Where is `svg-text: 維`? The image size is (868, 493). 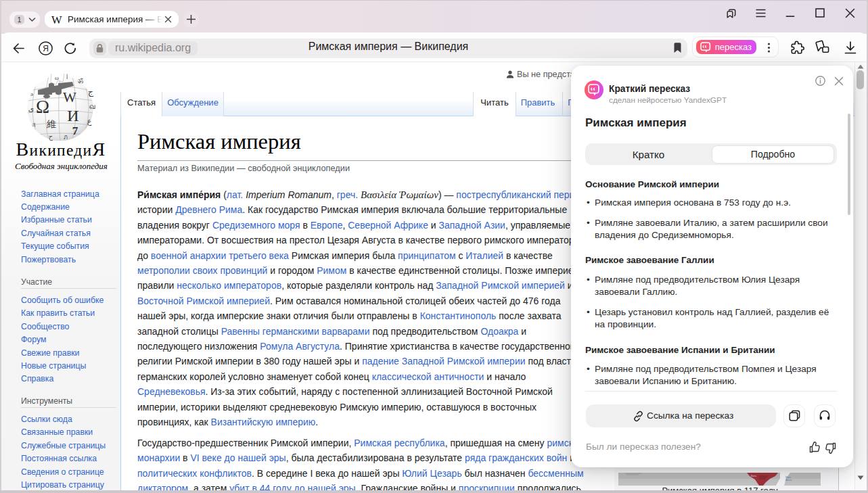 svg-text: 維 is located at coordinates (51, 124).